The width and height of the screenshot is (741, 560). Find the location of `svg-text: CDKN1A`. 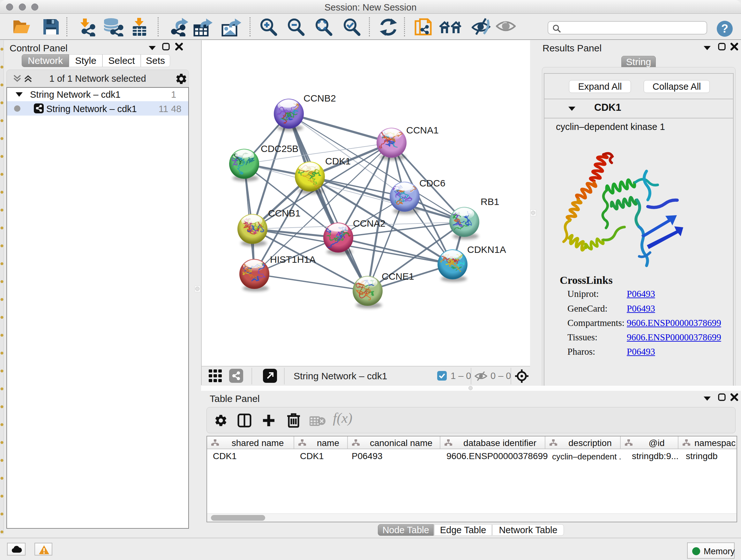

svg-text: CDKN1A is located at coordinates (487, 249).